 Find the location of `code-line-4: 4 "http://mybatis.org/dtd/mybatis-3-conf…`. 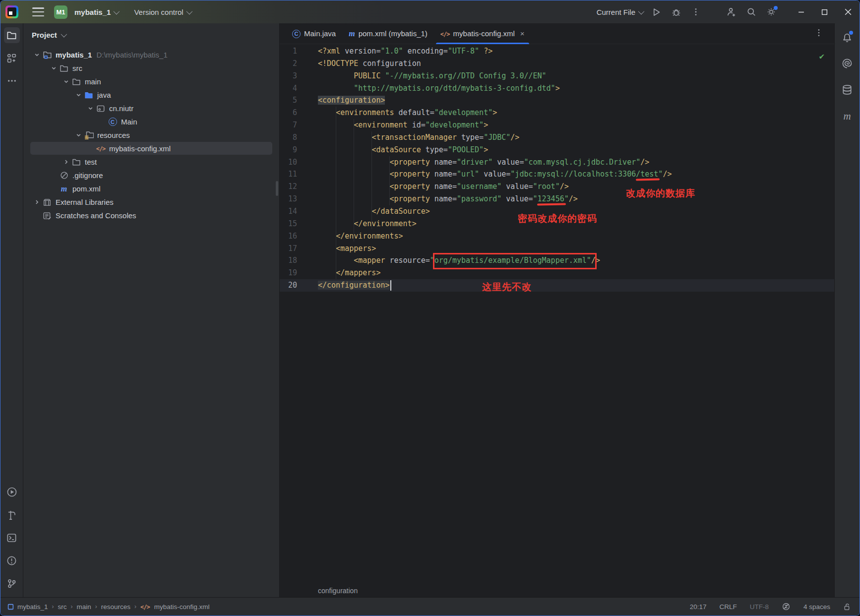

code-line-4: 4 "http://mybatis.org/dtd/mybatis-3-conf… is located at coordinates (557, 88).